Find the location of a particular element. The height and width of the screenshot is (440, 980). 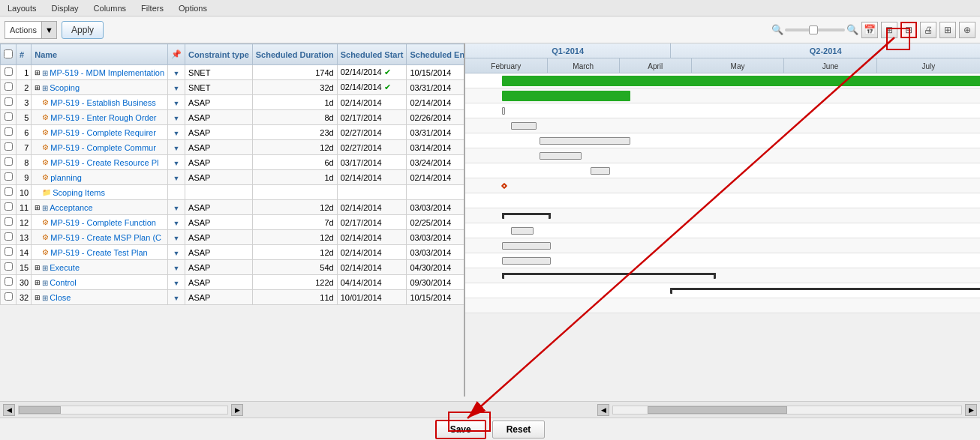

highlighted-view-btn: ⊟ is located at coordinates (909, 30).